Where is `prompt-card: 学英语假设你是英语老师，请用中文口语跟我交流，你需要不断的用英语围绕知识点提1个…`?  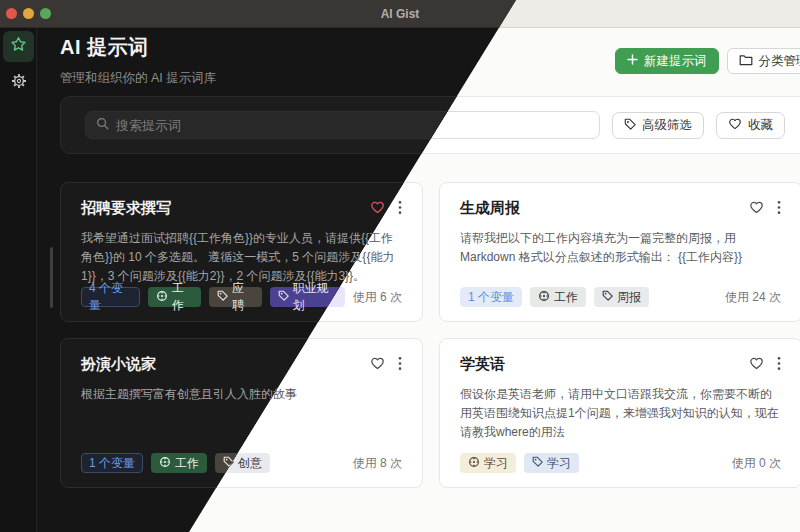 prompt-card: 学英语假设你是英语老师，请用中文口语跟我交流，你需要不断的用英语围绕知识点提1个… is located at coordinates (620, 413).